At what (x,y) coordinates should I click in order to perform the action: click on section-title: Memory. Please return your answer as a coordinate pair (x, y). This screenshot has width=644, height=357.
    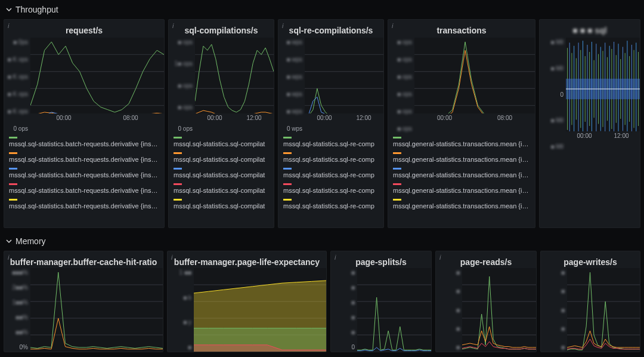
    Looking at the image, I should click on (31, 241).